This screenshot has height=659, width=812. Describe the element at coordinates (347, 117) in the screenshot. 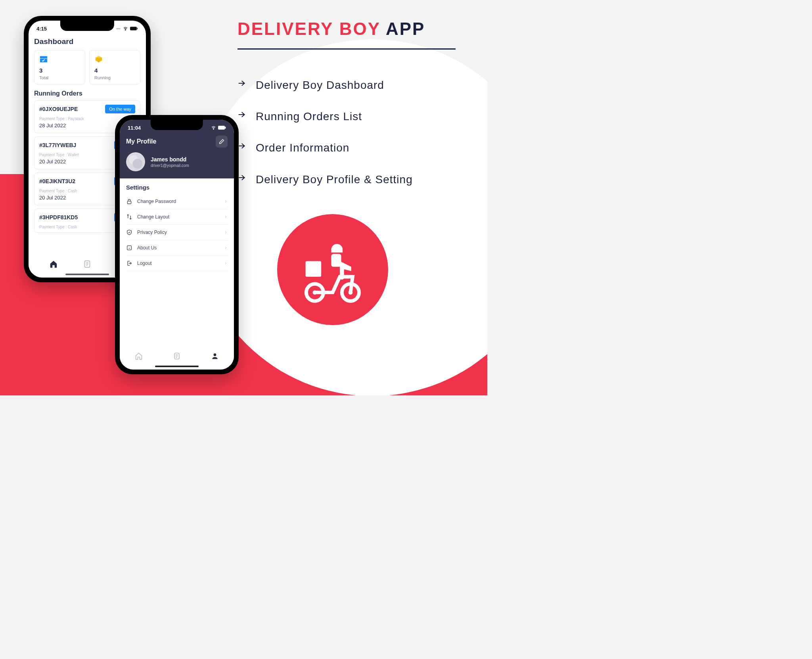

I see `feature-item: Running Orders List` at that location.